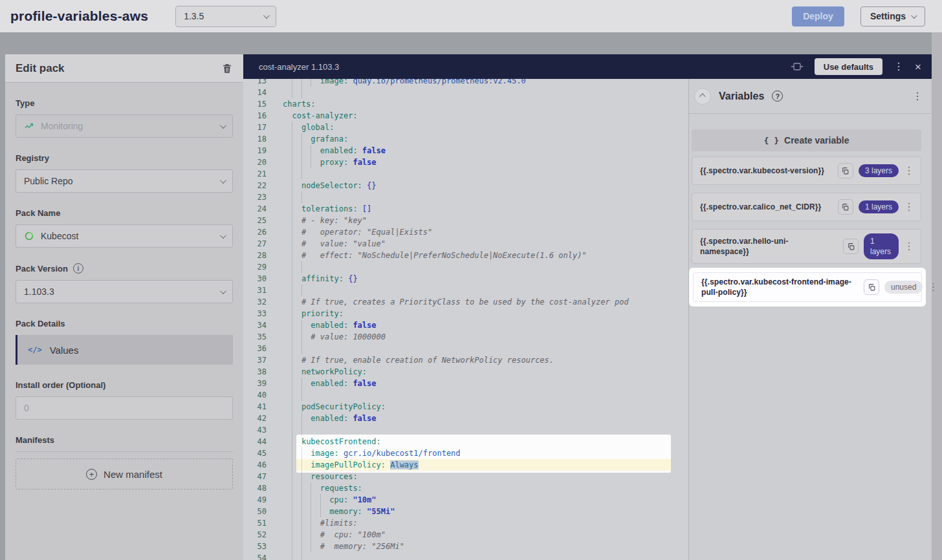  I want to click on registry-select: Public Repo, so click(124, 181).